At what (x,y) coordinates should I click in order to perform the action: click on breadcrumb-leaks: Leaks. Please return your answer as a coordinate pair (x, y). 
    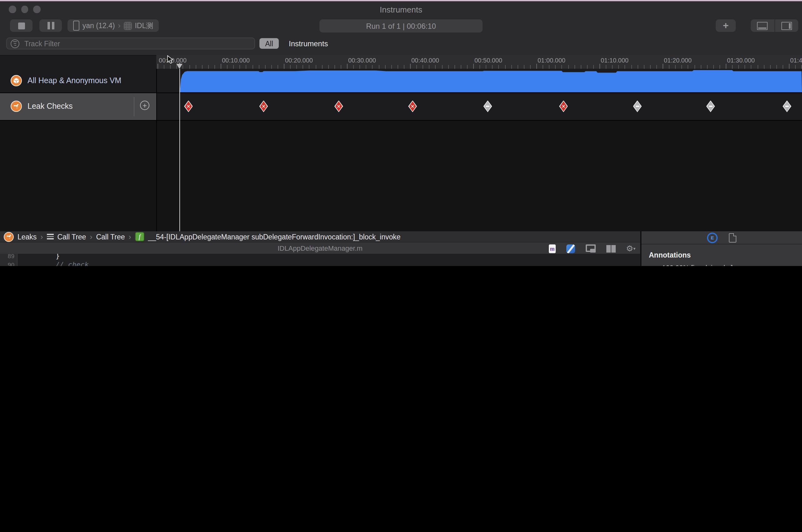
    Looking at the image, I should click on (27, 236).